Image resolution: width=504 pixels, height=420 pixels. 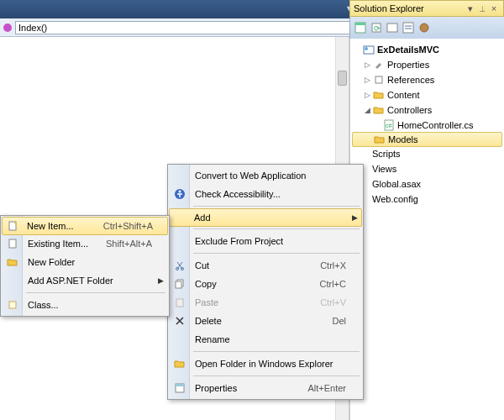 I want to click on solution-explorer-toolbar: ⟳, so click(x=427, y=28).